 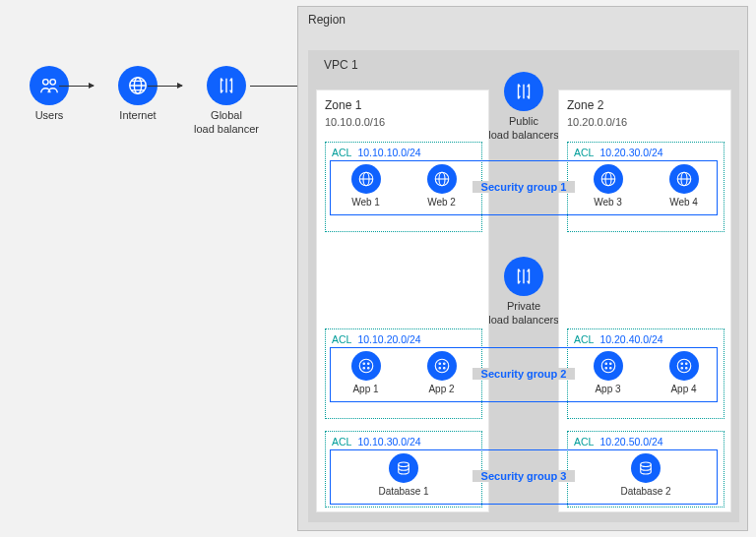 What do you see at coordinates (138, 116) in the screenshot?
I see `internet-label: Internet` at bounding box center [138, 116].